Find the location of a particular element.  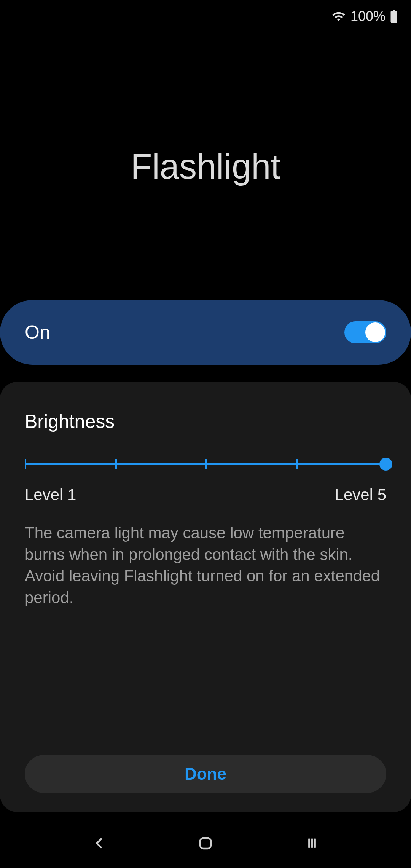

flashlight-toggle-switch is located at coordinates (365, 332).